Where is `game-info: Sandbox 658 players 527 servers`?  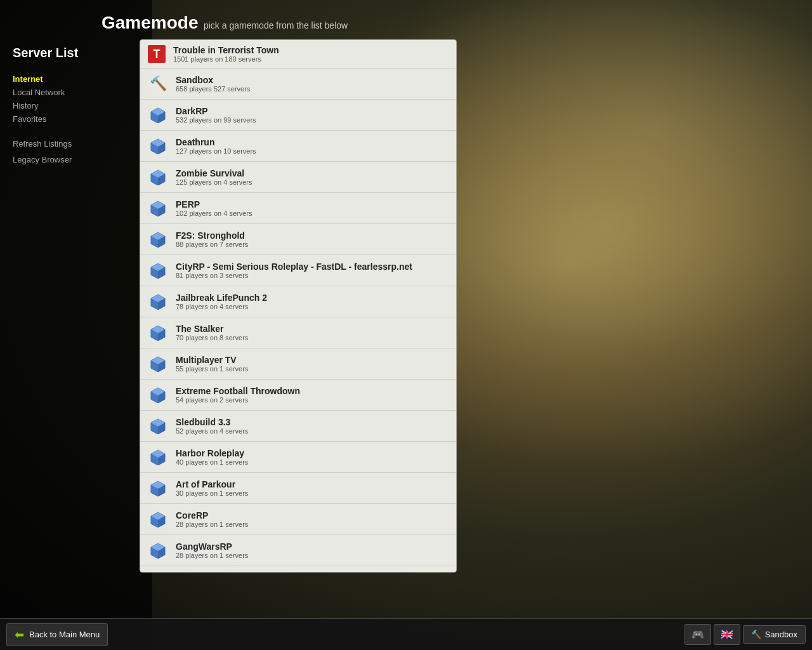 game-info: Sandbox 658 players 527 servers is located at coordinates (213, 84).